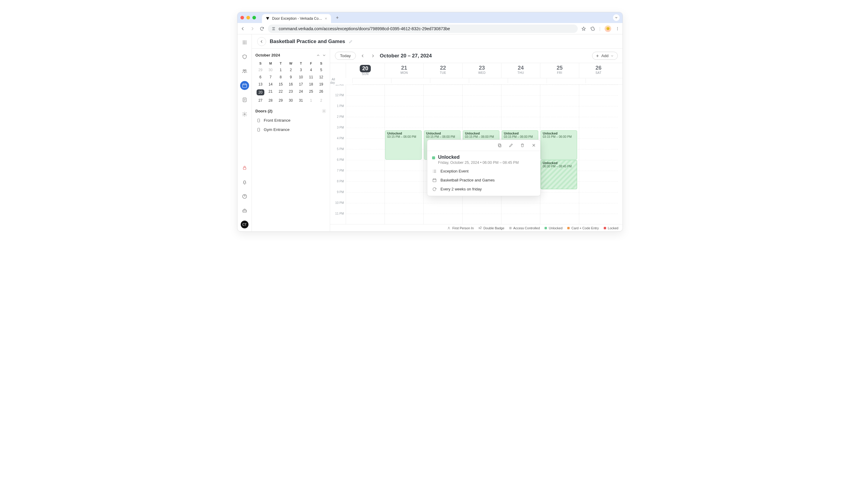  Describe the element at coordinates (608, 29) in the screenshot. I see `profile-avatar: 🙂` at that location.